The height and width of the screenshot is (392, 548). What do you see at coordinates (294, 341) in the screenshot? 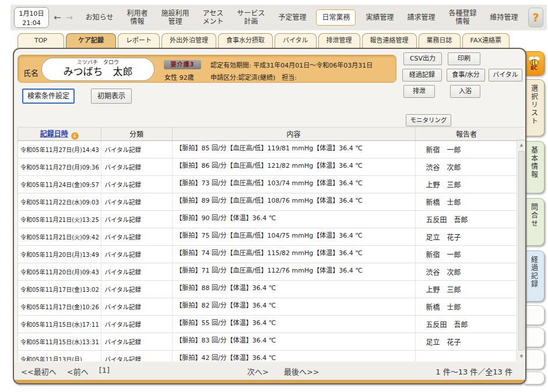
I see `record-content: 【脈拍】83 回/分【体温】36.4 ℃` at bounding box center [294, 341].